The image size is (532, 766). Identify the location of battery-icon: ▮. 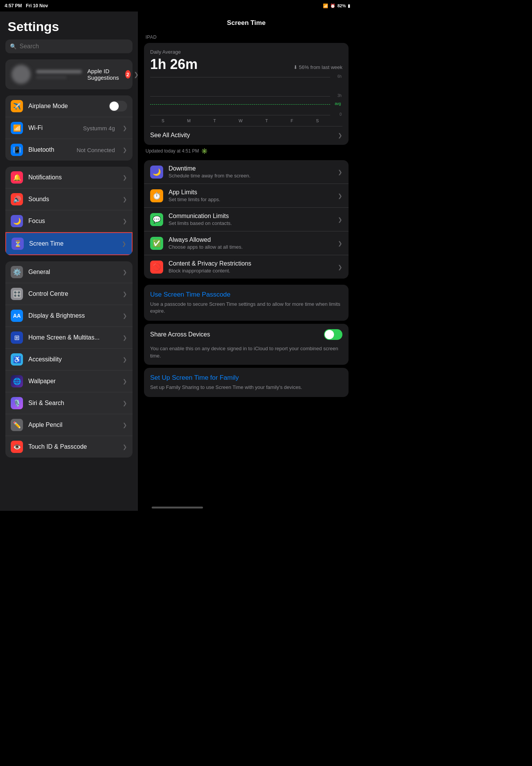
(349, 6).